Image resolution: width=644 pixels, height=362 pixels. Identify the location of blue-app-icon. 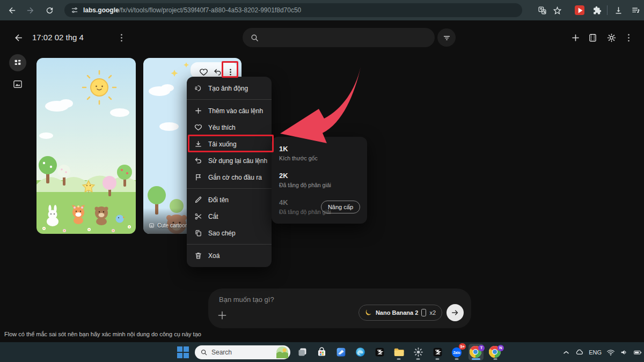
(341, 352).